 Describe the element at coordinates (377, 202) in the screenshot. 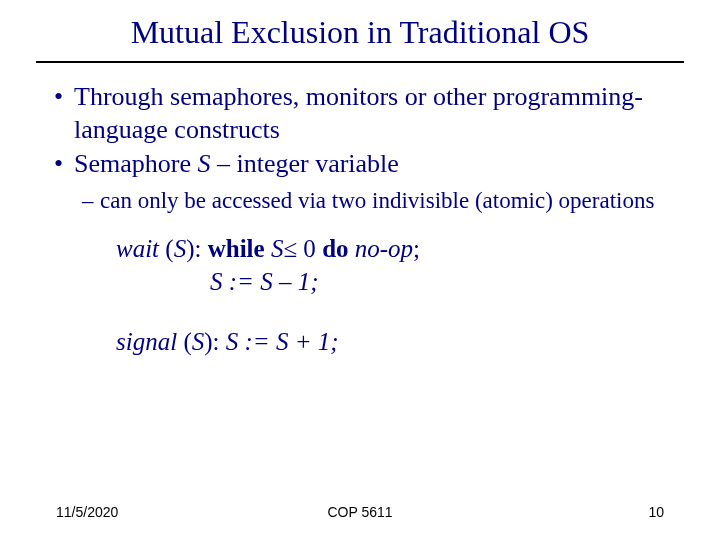

I see `sub-bullet-1-text: can only be accessed via two indivisible…` at that location.